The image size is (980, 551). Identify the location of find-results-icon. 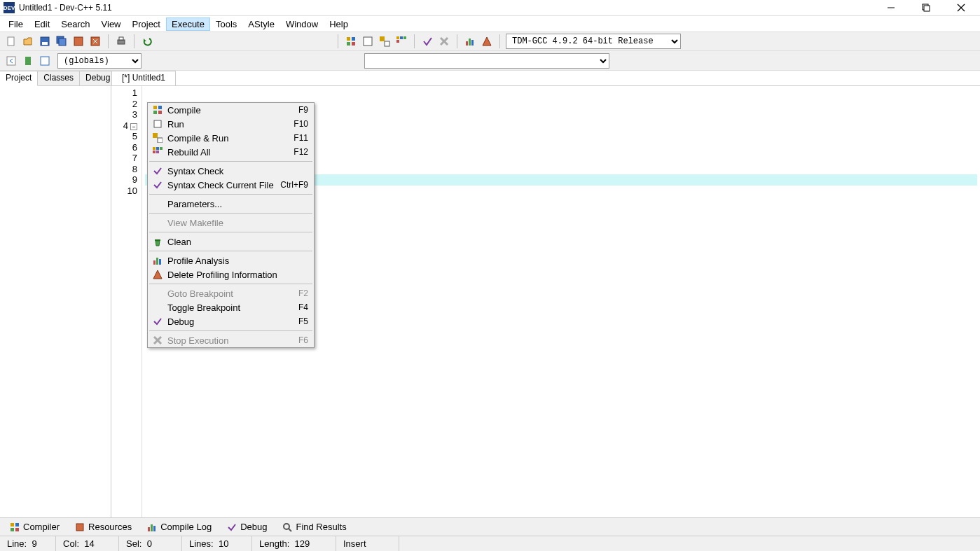
(287, 527).